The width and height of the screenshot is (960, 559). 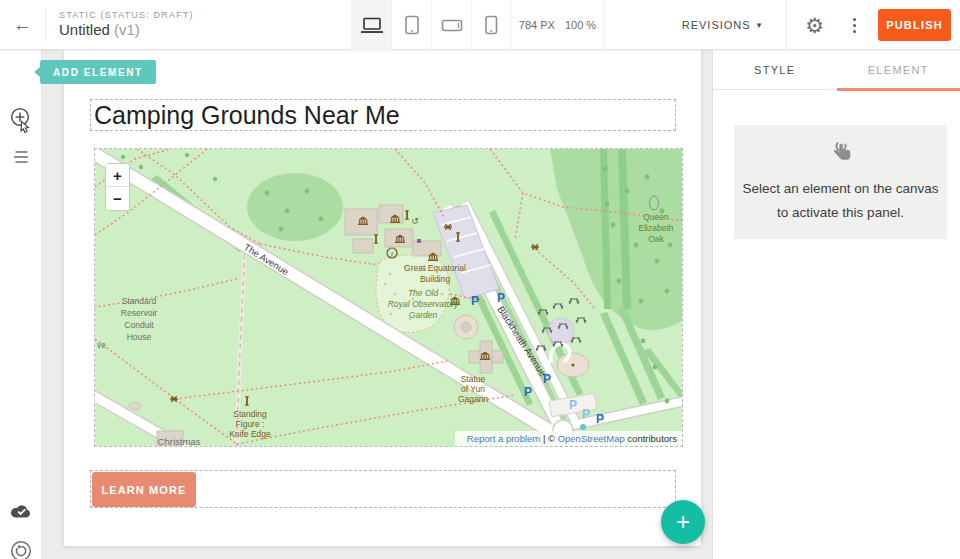 I want to click on svg-text: Building, so click(x=436, y=279).